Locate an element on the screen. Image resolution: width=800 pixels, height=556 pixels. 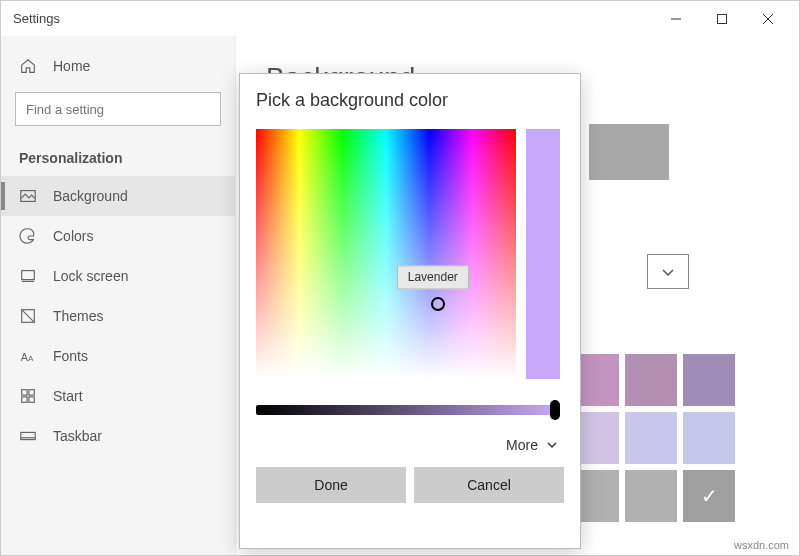
sidebar-item-lockscreen: Lock screen is located at coordinates (118, 276).